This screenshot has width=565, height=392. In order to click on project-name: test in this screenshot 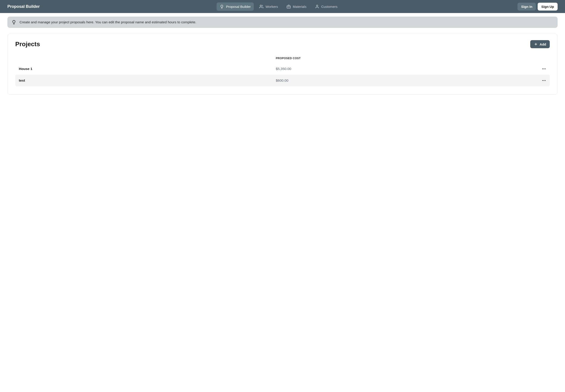, I will do `click(147, 81)`.